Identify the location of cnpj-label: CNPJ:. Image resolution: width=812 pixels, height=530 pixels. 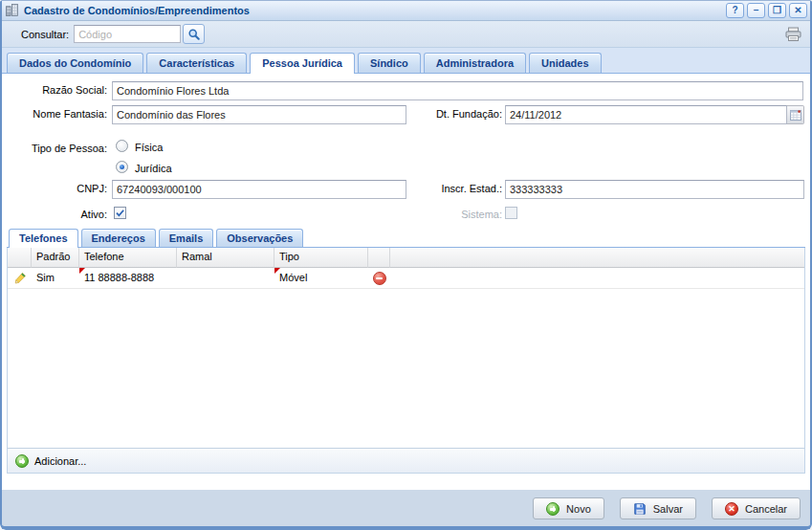
(55, 188).